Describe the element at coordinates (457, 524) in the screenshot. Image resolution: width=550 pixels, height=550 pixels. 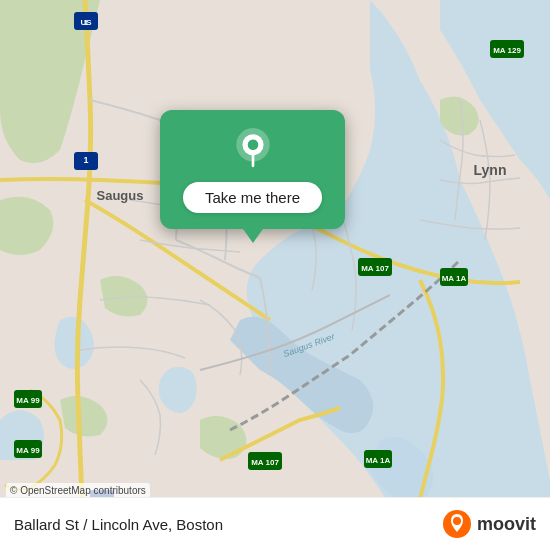
I see `moovit-pin-icon` at that location.